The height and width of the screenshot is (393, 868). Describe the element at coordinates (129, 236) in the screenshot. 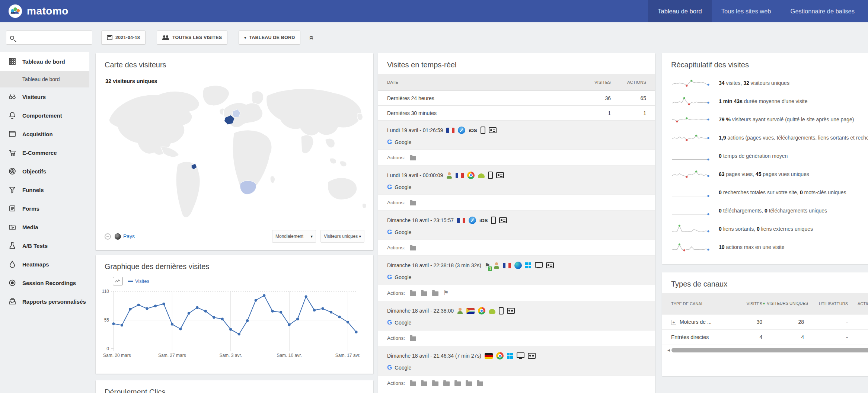

I see `map-pays-link: Pays` at that location.